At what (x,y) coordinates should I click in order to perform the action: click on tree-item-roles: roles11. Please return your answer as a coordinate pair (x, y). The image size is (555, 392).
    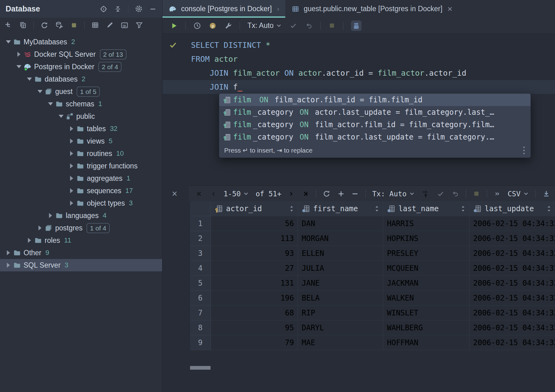
    Looking at the image, I should click on (81, 240).